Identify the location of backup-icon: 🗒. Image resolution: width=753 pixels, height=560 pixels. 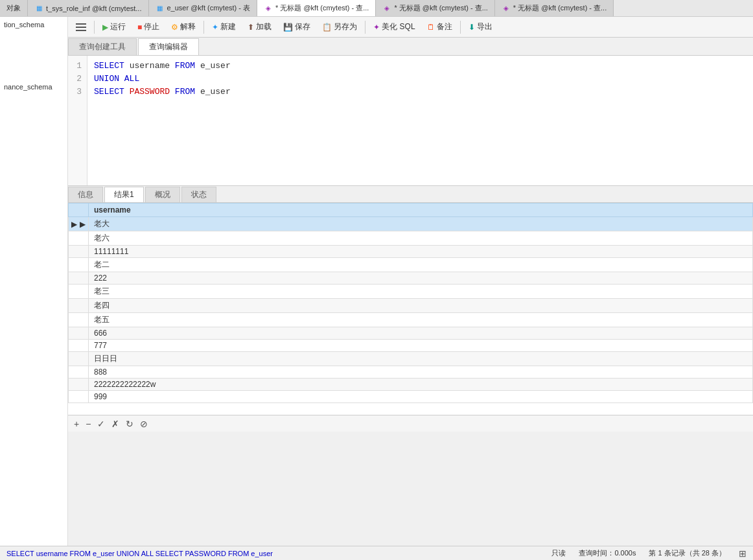
(431, 27).